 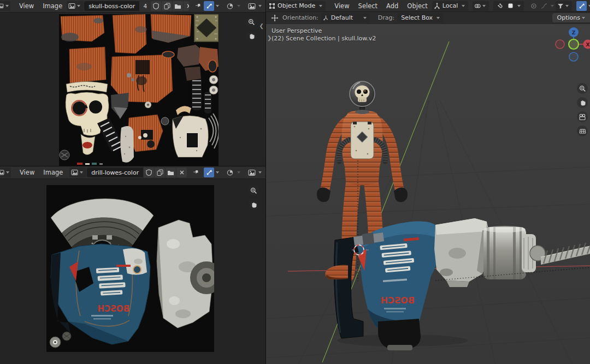 What do you see at coordinates (437, 6) in the screenshot?
I see `orientation-axes-icon` at bounding box center [437, 6].